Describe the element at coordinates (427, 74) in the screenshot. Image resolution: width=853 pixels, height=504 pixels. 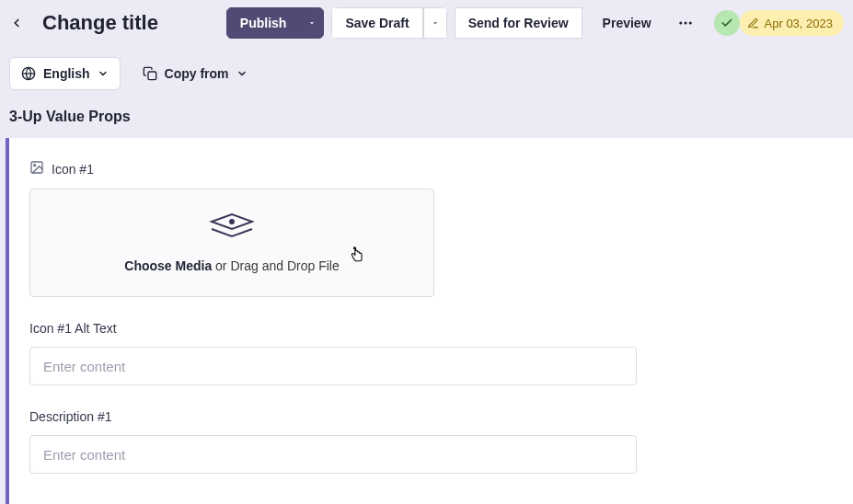
I see `sub-bar: English Copy from` at that location.